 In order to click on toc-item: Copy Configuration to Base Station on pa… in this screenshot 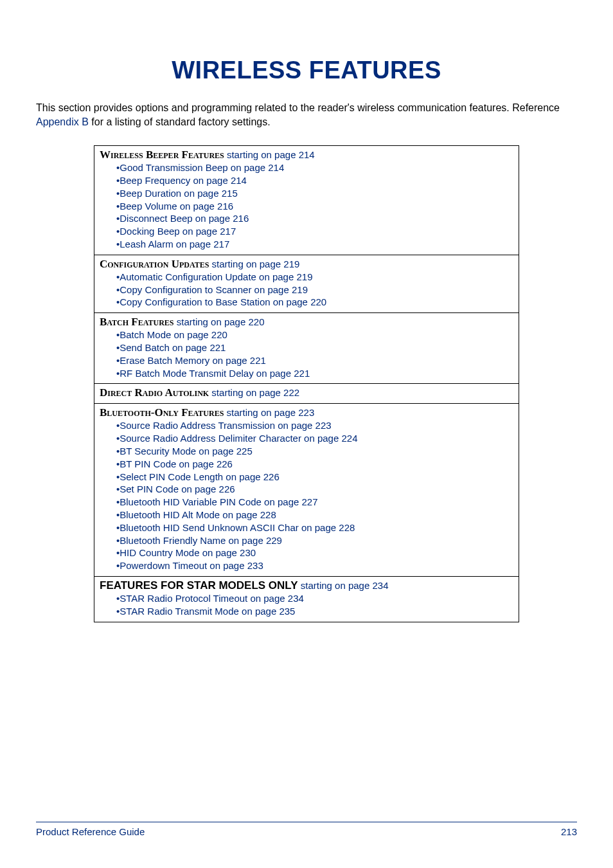, I will do `click(315, 302)`.